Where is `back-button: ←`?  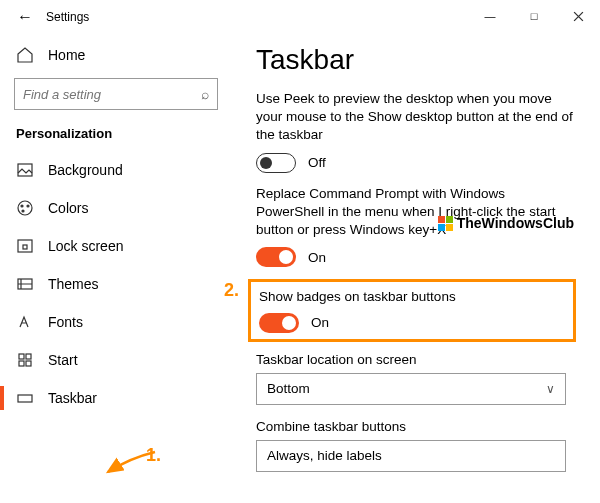 back-button: ← is located at coordinates (25, 17).